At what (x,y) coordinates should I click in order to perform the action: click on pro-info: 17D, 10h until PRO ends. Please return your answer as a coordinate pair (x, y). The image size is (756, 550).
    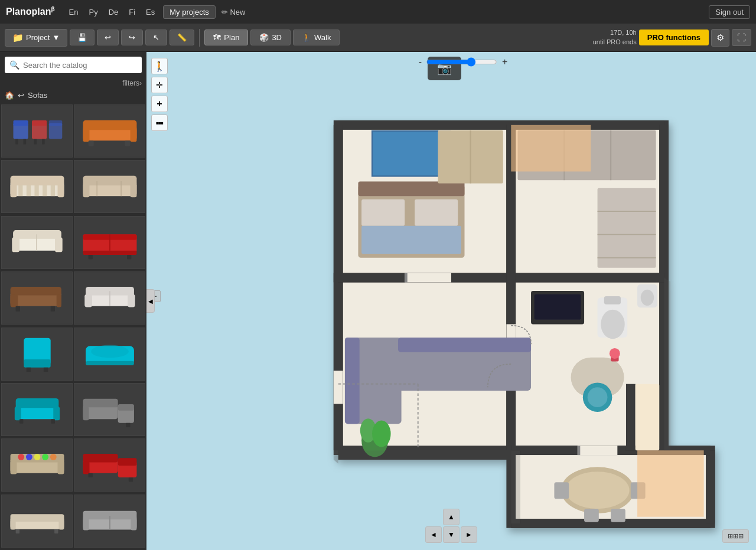
    Looking at the image, I should click on (615, 38).